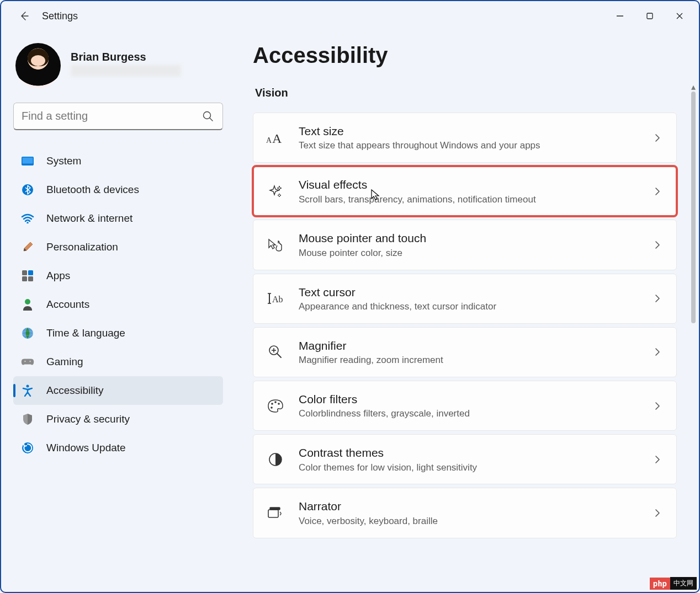 The height and width of the screenshot is (593, 700). I want to click on card-title: Narrator, so click(472, 506).